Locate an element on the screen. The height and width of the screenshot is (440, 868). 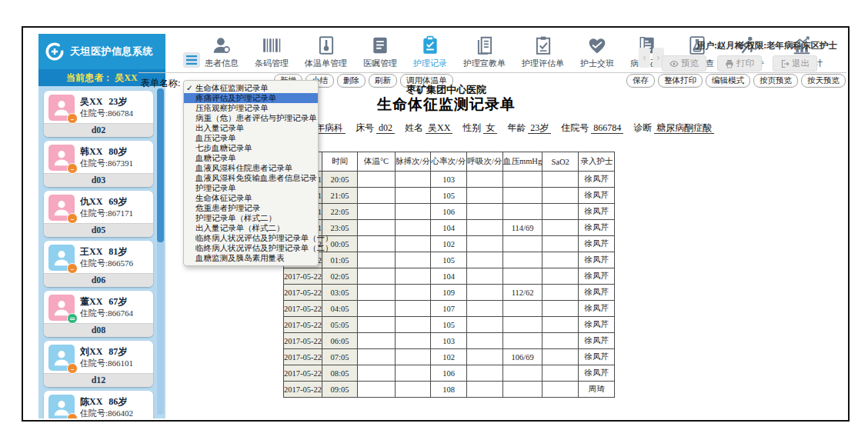
form-menu-item: 血液风湿科免疫输血患者信息记录 is located at coordinates (251, 178).